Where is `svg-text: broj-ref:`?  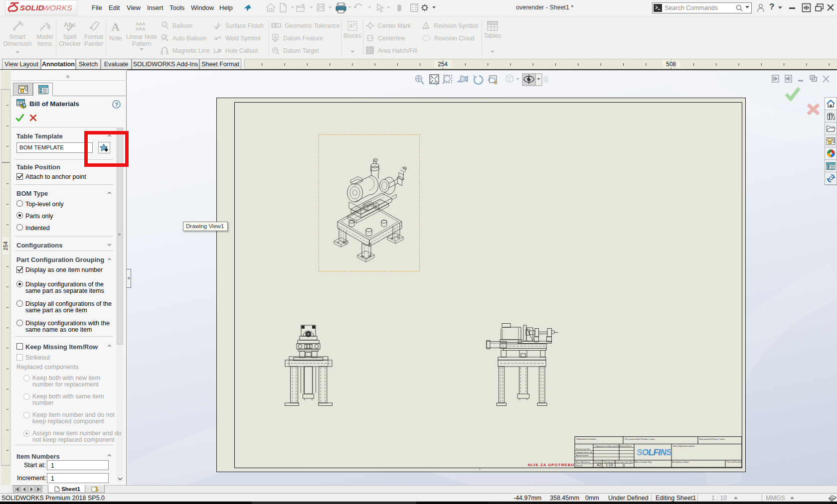 svg-text: broj-ref: is located at coordinates (579, 465).